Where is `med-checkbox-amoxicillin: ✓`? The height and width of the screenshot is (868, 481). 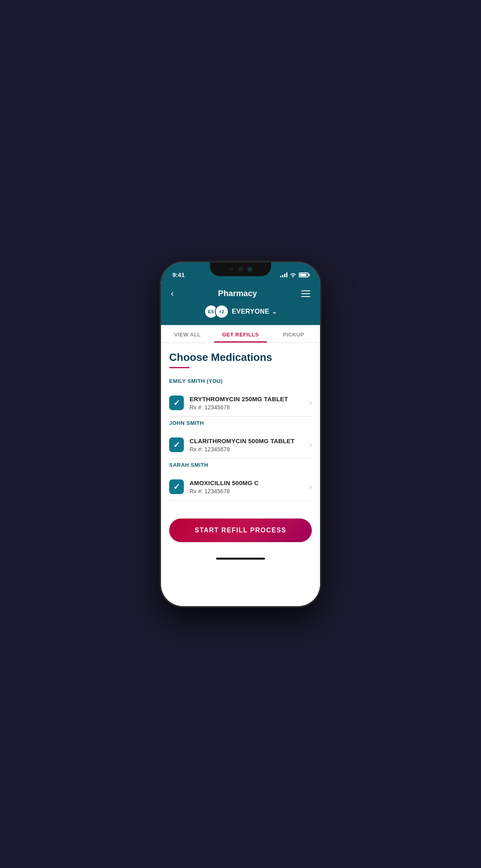
med-checkbox-amoxicillin: ✓ is located at coordinates (177, 487).